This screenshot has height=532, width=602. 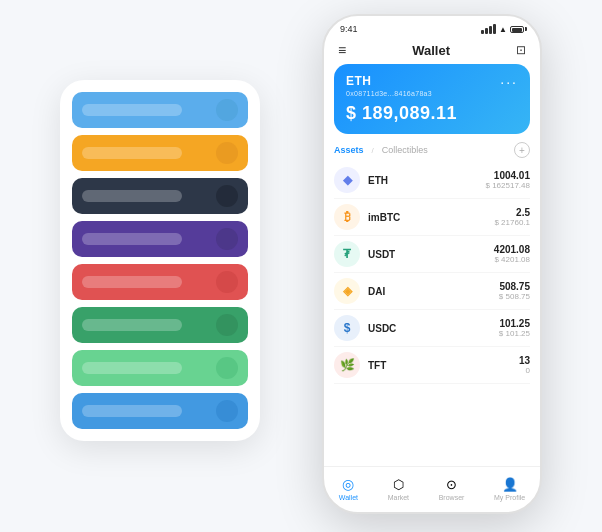 What do you see at coordinates (431, 218) in the screenshot?
I see `asset-name-imbtc: imBTC` at bounding box center [431, 218].